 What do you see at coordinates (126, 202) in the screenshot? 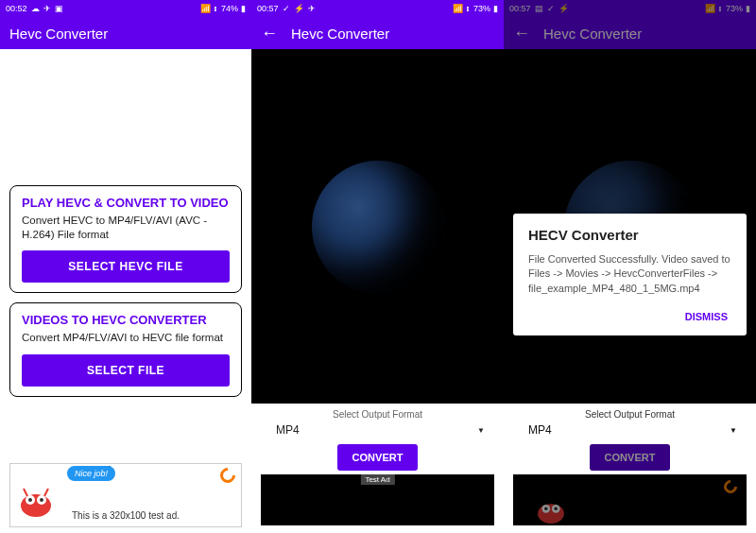
I see `card-title: PLAY HEVC & CONVERT TO VIDEO` at bounding box center [126, 202].